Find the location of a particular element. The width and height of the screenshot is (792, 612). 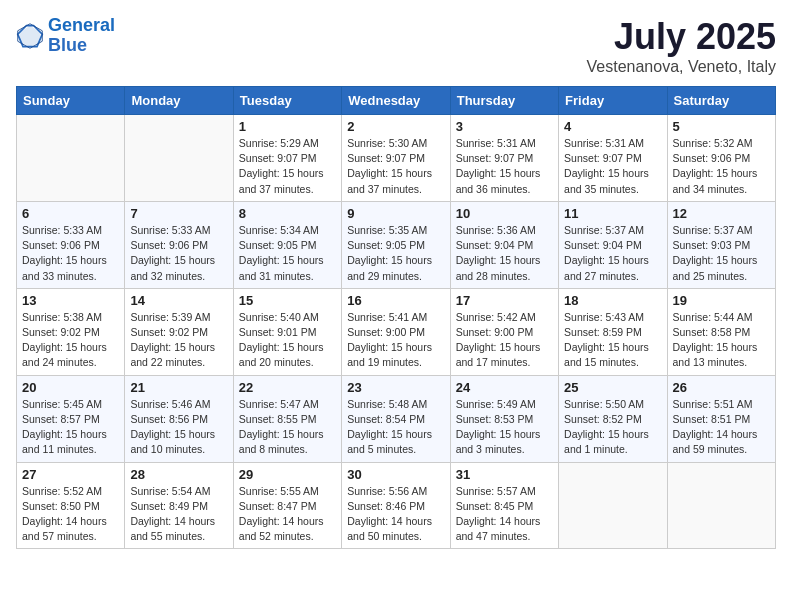

day-number: 24 is located at coordinates (504, 388).